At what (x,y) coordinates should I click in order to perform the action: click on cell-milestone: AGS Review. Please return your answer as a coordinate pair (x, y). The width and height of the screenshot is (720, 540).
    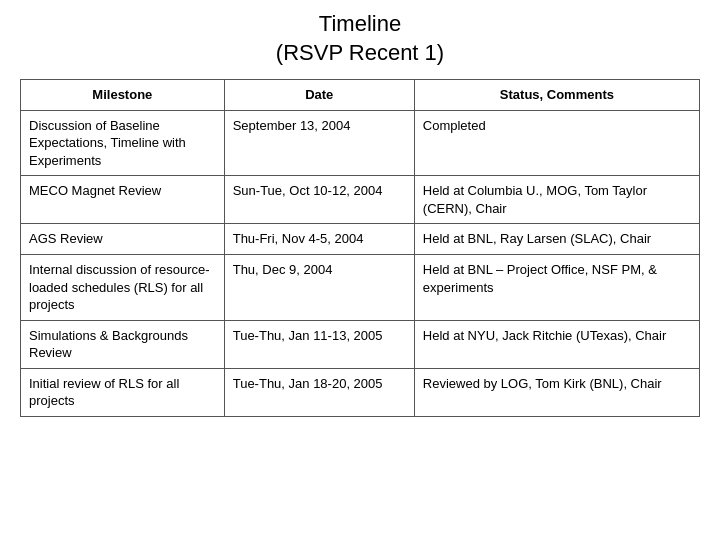
    Looking at the image, I should click on (123, 240).